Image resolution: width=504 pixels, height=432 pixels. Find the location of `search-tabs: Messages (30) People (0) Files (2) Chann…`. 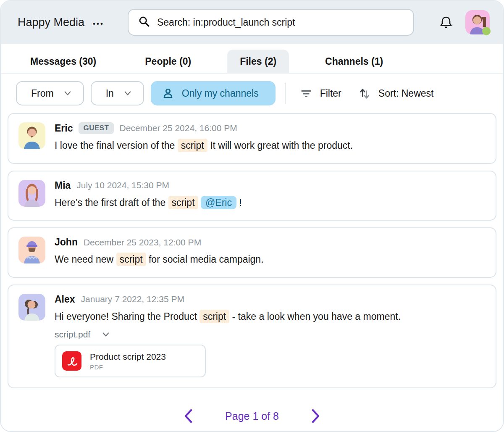

search-tabs: Messages (30) People (0) Files (2) Chann… is located at coordinates (252, 61).